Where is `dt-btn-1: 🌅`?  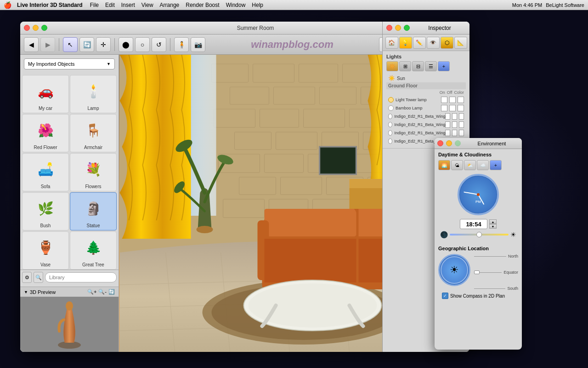 dt-btn-1: 🌅 is located at coordinates (444, 165).